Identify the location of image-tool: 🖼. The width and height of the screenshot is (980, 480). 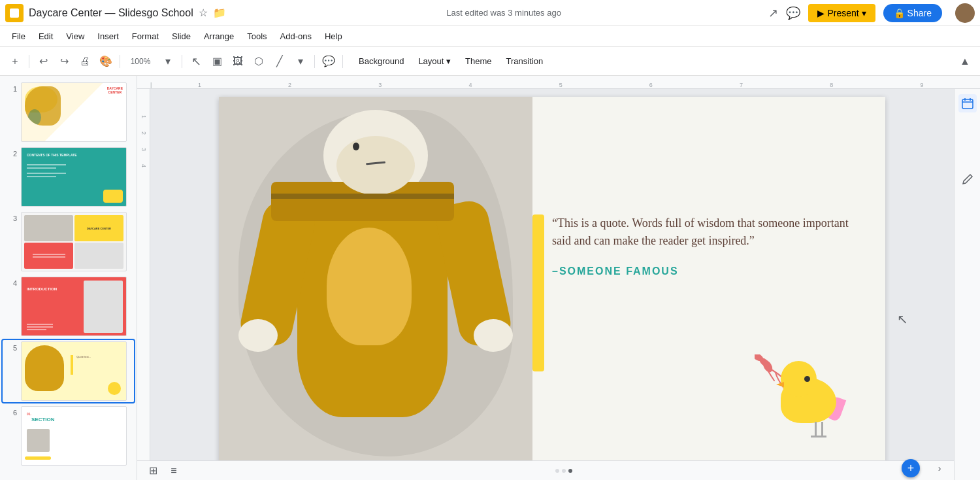
(238, 61).